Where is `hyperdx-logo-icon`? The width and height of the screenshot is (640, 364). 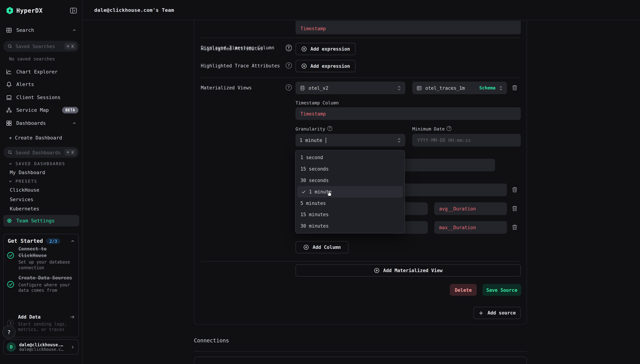
hyperdx-logo-icon is located at coordinates (10, 10).